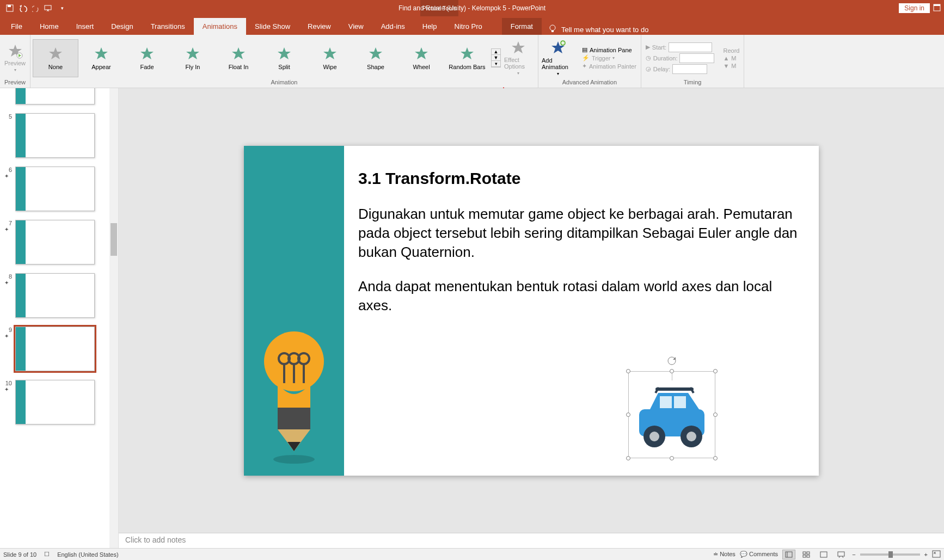  I want to click on tab-home: Home, so click(49, 26).